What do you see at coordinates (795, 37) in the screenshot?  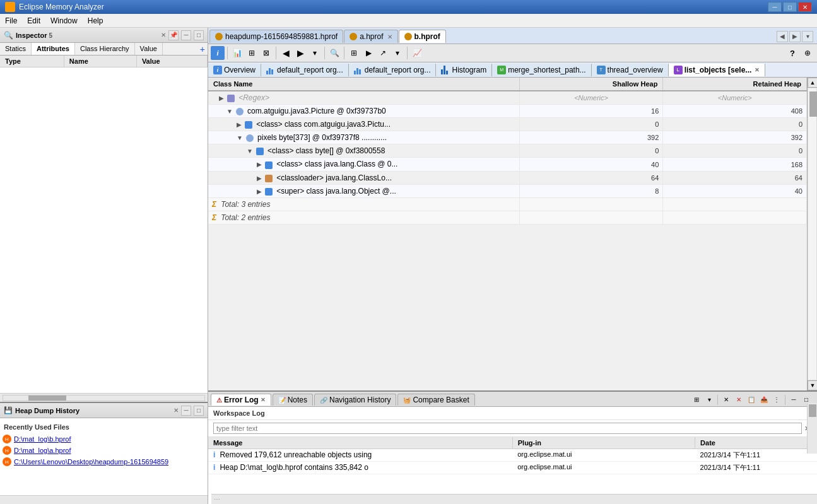 I see `tab-scroll-right: ▶` at bounding box center [795, 37].